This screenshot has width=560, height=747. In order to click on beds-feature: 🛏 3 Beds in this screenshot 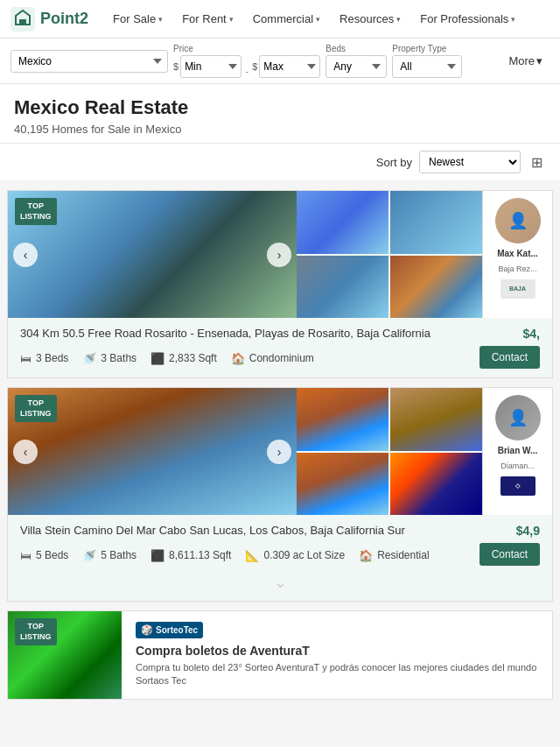, I will do `click(44, 359)`.